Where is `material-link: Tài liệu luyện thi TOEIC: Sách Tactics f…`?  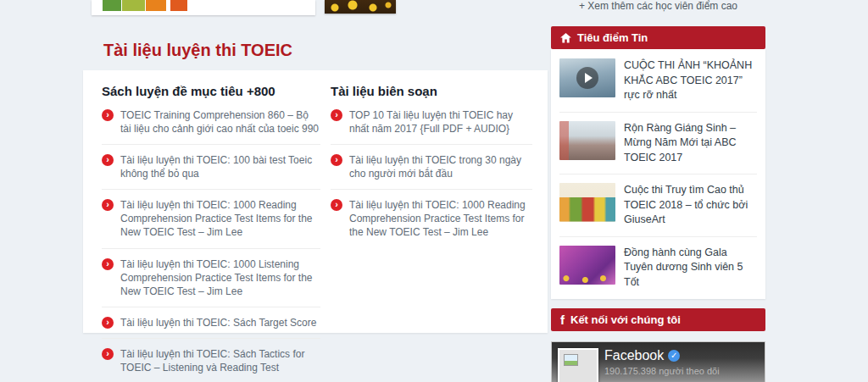
material-link: Tài liệu luyện thi TOEIC: Sách Tactics f… is located at coordinates (220, 361).